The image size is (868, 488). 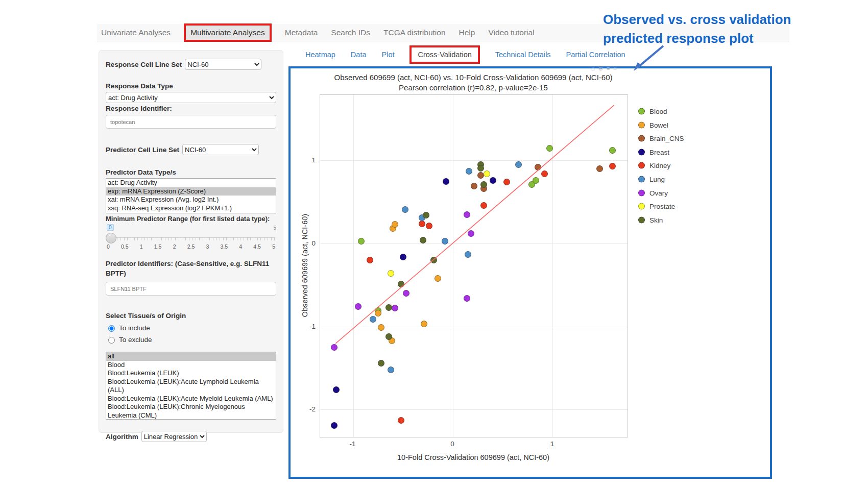 What do you see at coordinates (223, 64) in the screenshot?
I see `response-cell-line-set-select: NCI-60` at bounding box center [223, 64].